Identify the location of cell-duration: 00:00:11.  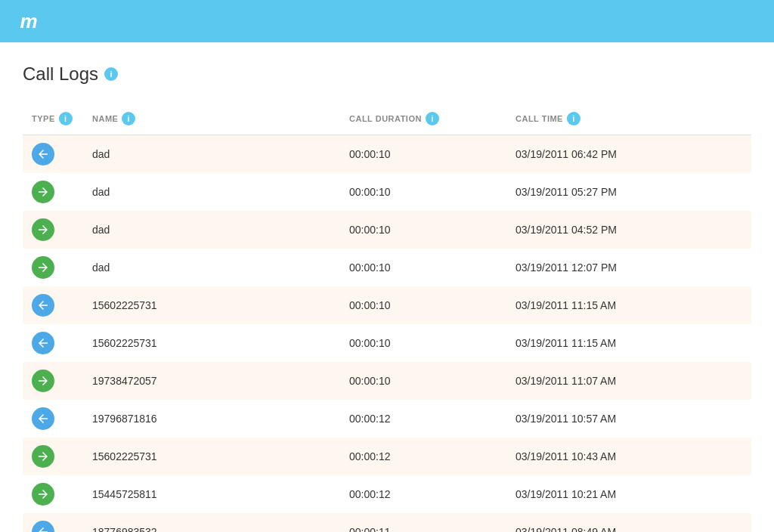
(423, 523).